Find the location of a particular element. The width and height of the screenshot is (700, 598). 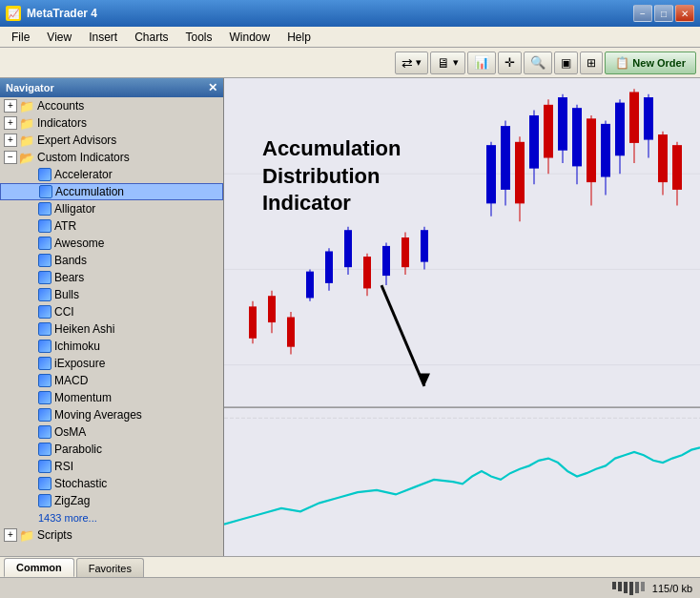

indicator-icon-momentum is located at coordinates (45, 398).